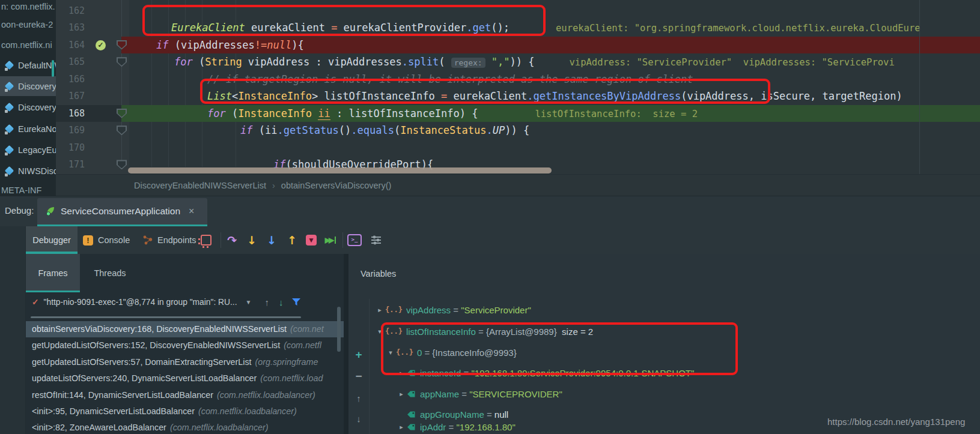  Describe the element at coordinates (28, 129) in the screenshot. I see `tree-item: EurekaNot` at that location.